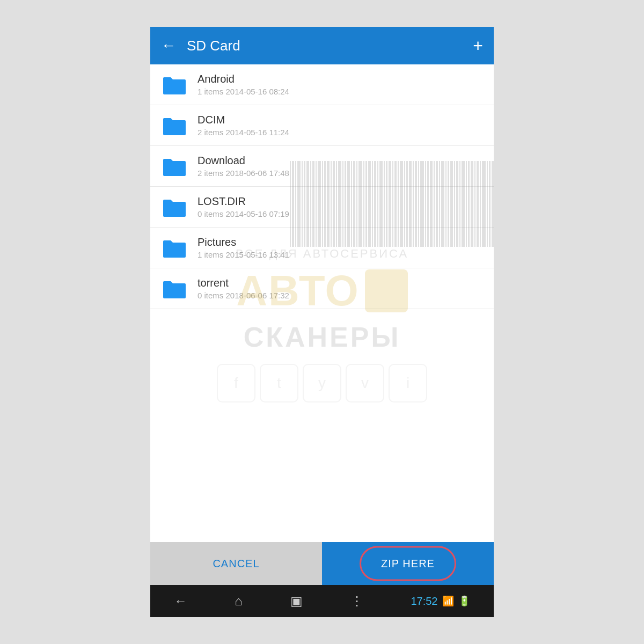 The height and width of the screenshot is (644, 644). What do you see at coordinates (236, 383) in the screenshot?
I see `social-facebook-icon: f` at bounding box center [236, 383].